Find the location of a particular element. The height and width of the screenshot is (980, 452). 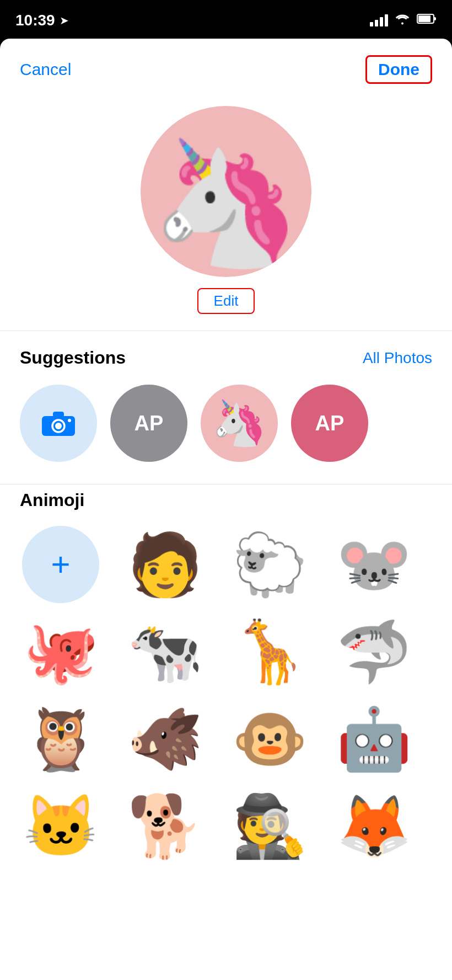

time-display: 10:39 is located at coordinates (35, 20).